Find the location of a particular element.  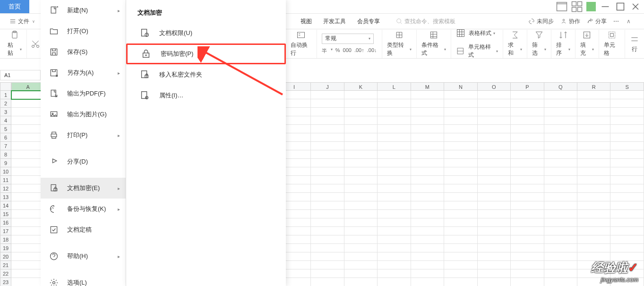

cond-format-button: 条件格式▾ is located at coordinates (434, 49).